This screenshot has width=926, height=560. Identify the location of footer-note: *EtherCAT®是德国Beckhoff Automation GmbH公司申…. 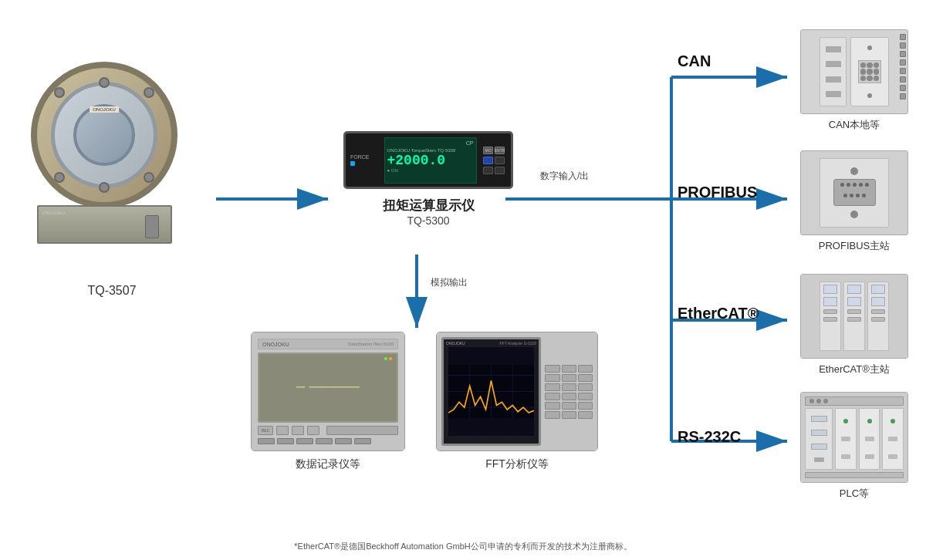
(463, 546).